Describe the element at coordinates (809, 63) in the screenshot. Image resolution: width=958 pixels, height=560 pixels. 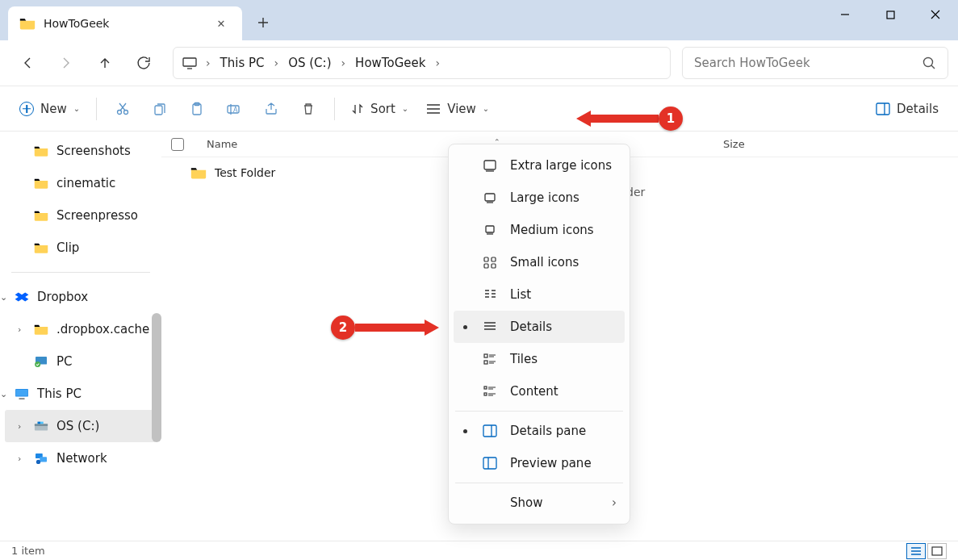
I see `search-input` at that location.